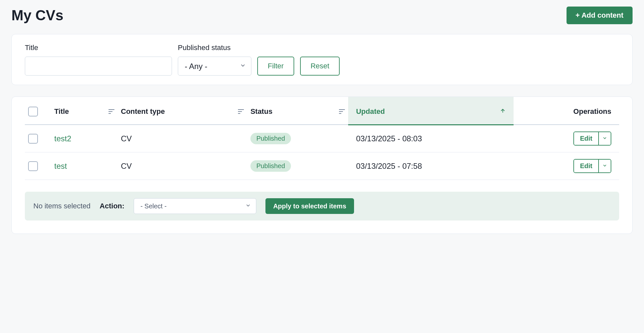 The image size is (644, 333). I want to click on row-updated: 03/13/2025 - 08:03, so click(431, 139).